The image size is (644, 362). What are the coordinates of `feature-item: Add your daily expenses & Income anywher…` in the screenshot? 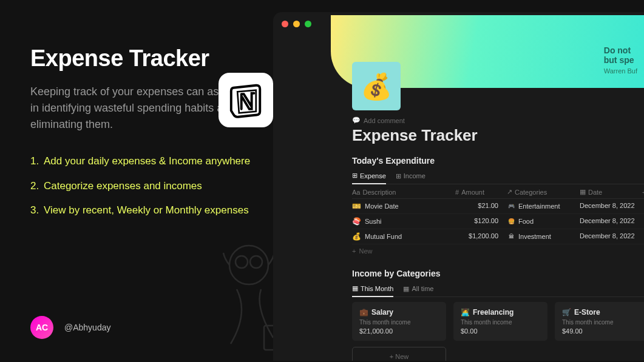 It's located at (146, 161).